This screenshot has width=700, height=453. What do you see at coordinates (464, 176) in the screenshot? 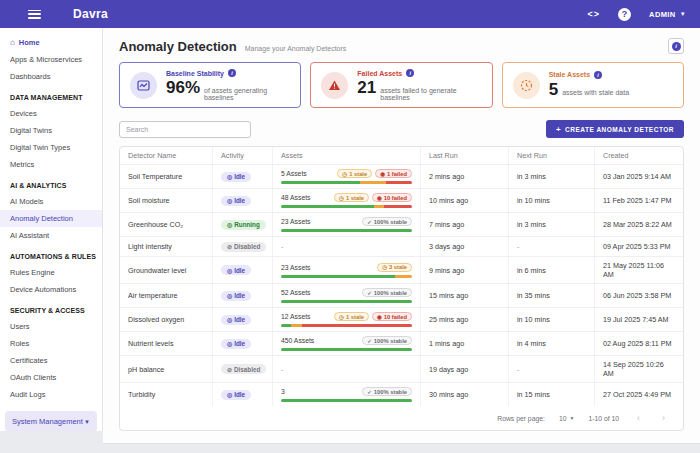
I see `last-run-cell: 2 mins ago` at bounding box center [464, 176].